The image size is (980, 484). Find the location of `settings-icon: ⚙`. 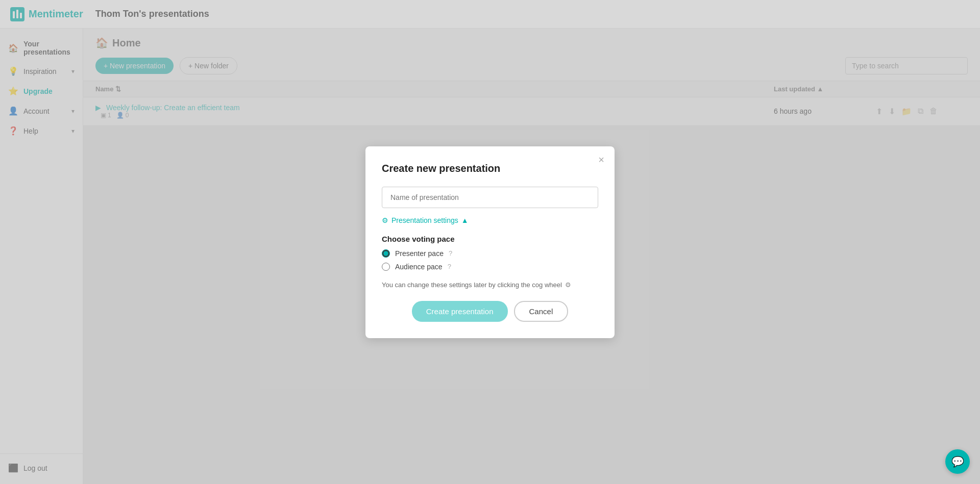

settings-icon: ⚙ is located at coordinates (385, 220).